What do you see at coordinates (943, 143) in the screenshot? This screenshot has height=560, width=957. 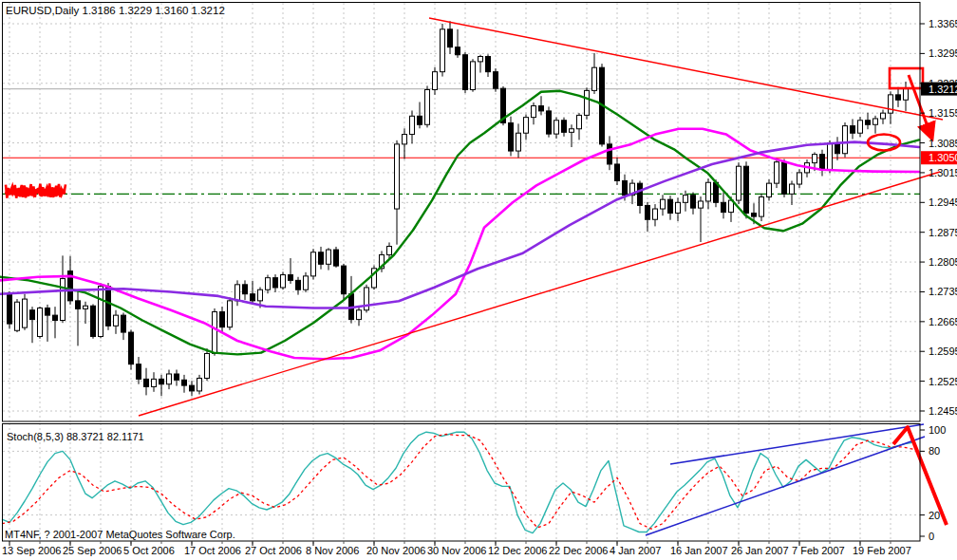 I see `price-tick-label: 1.3085` at bounding box center [943, 143].